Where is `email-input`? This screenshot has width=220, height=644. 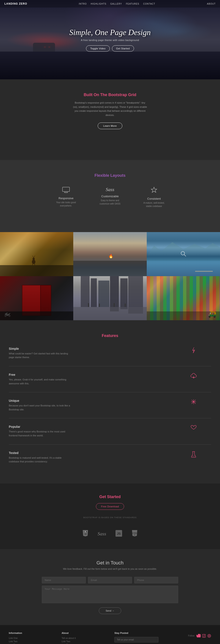
email-input is located at coordinates (110, 580).